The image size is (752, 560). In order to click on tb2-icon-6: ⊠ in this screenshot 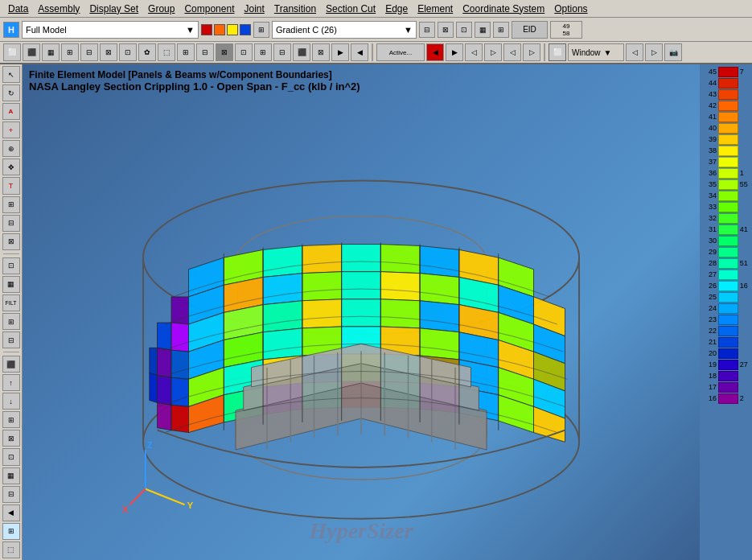, I will do `click(109, 52)`.